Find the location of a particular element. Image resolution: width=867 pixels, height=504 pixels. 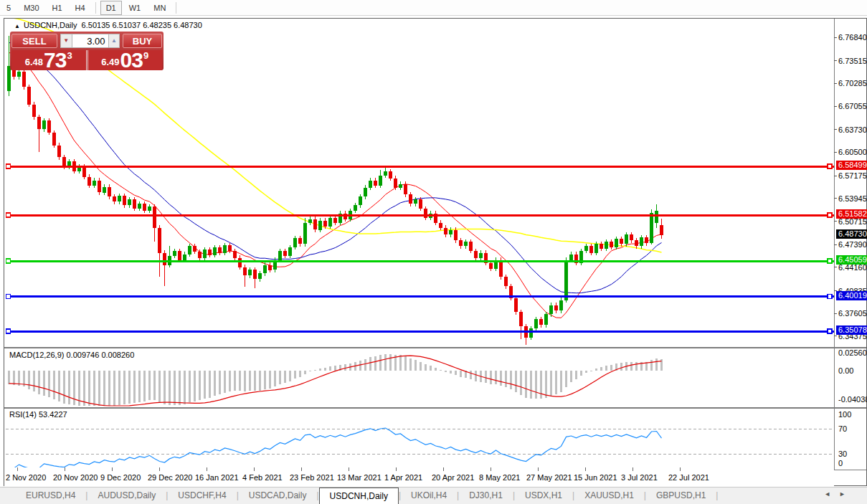

tab-usdcnh: USDCNH,Daily is located at coordinates (359, 496).